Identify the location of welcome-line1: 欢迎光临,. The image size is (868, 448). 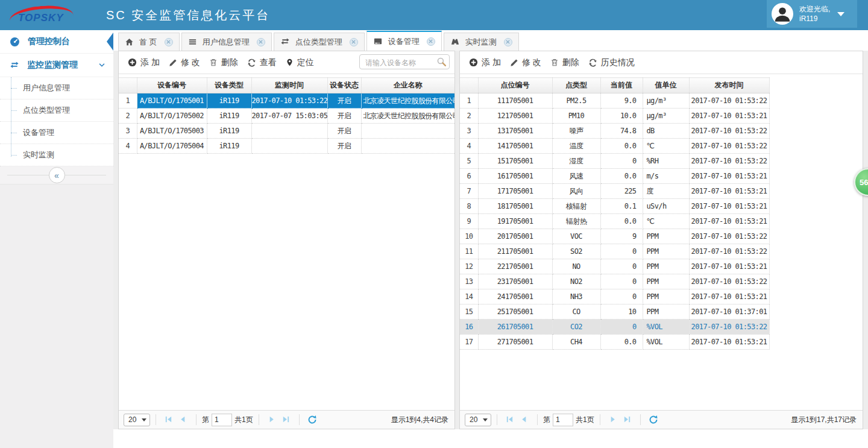
(815, 9).